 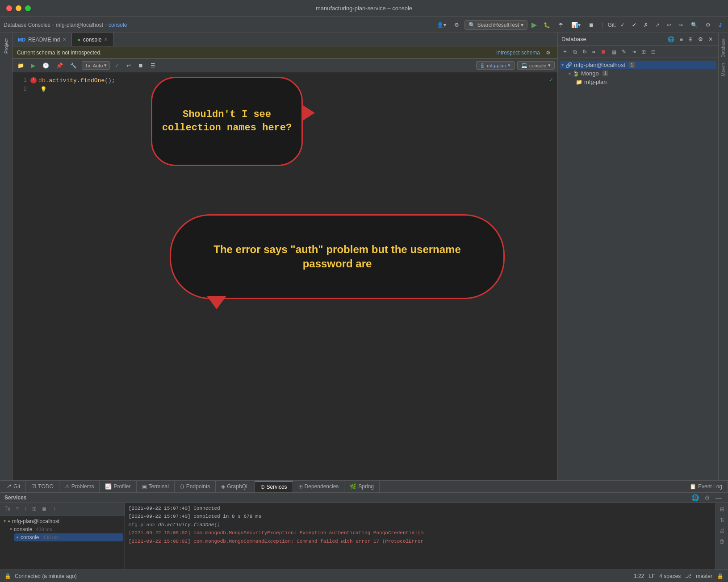 I want to click on filter-icon-button: ⊞, so click(x=690, y=39).